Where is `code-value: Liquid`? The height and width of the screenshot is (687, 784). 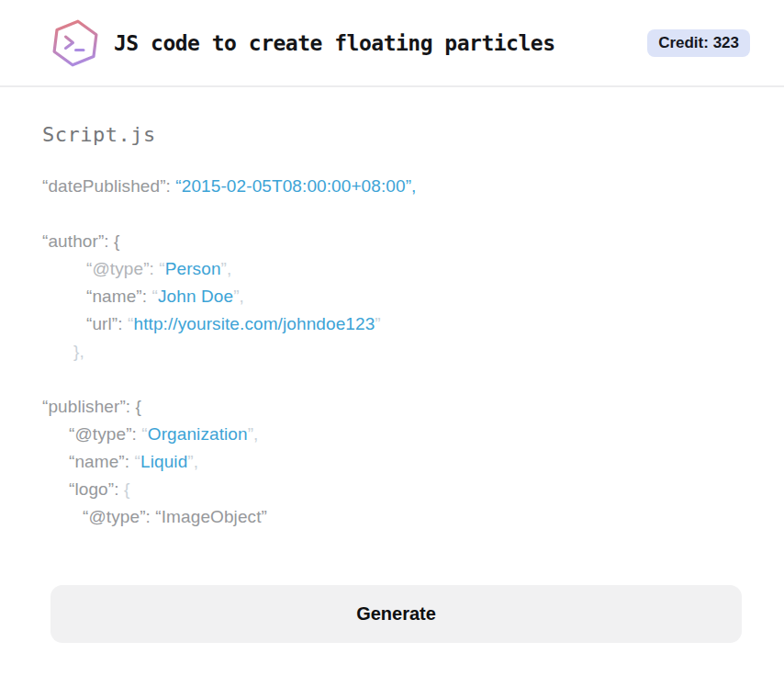 code-value: Liquid is located at coordinates (163, 461).